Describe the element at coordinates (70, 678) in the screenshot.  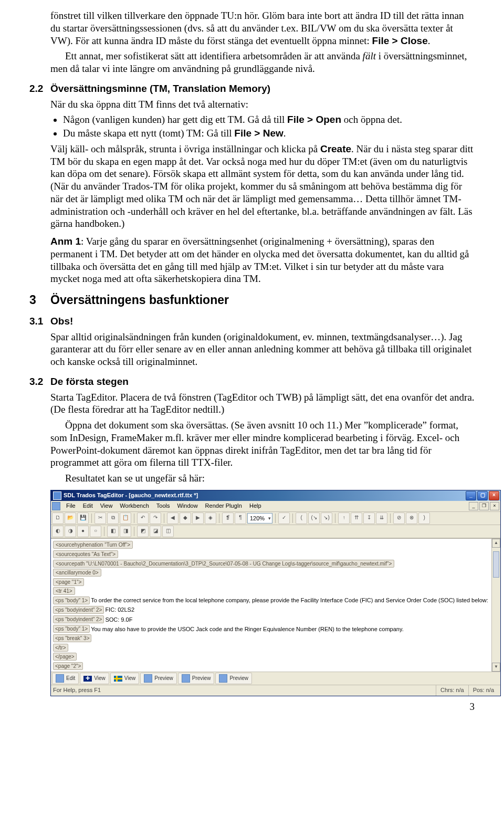
I see `tab-edit-label: Edit` at that location.